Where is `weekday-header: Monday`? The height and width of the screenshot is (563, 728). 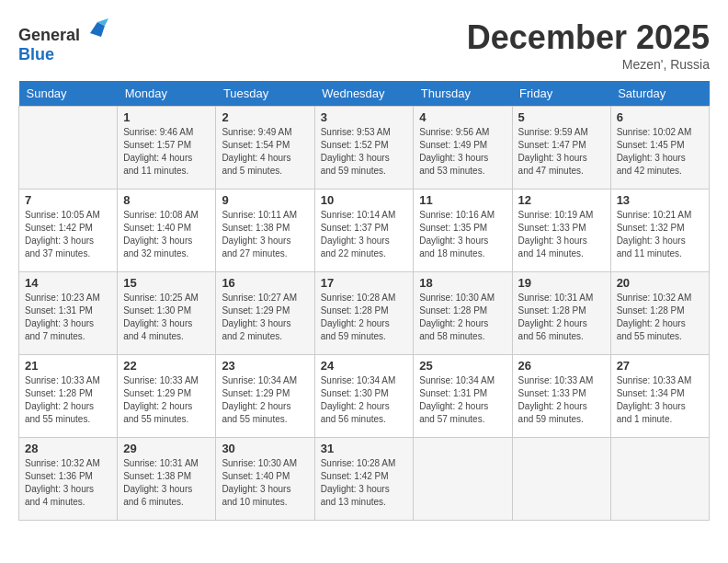 weekday-header: Monday is located at coordinates (167, 94).